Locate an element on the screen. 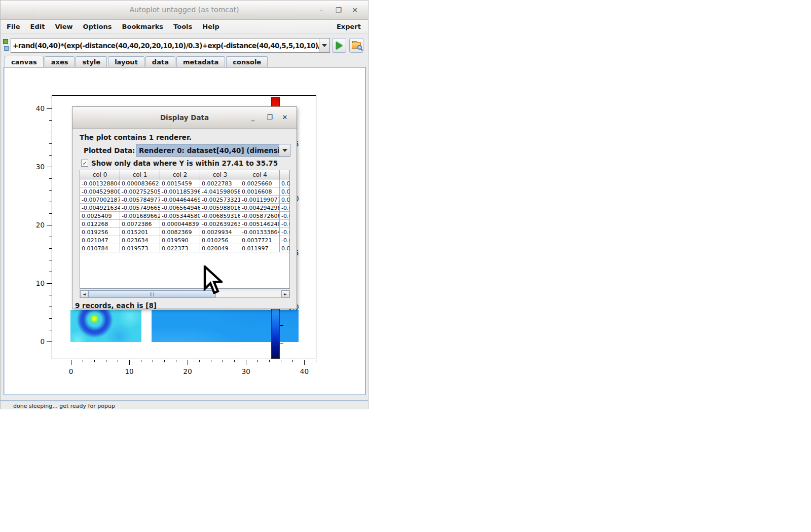  tab-style: style is located at coordinates (91, 62).